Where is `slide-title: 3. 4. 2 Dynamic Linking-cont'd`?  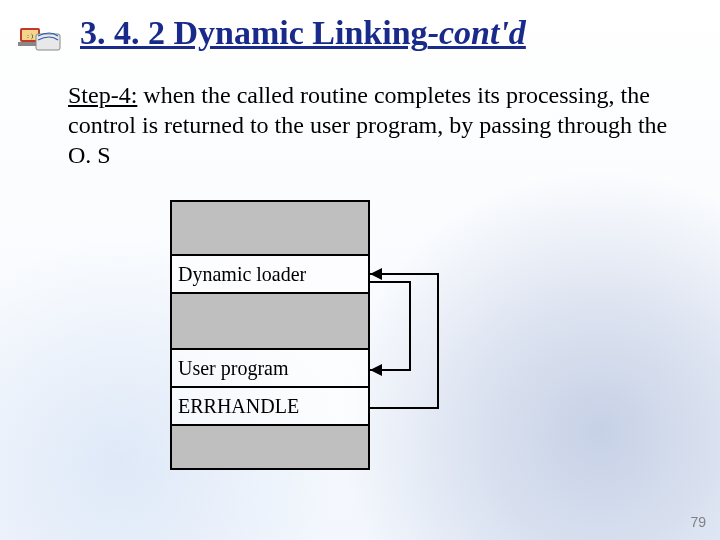 slide-title: 3. 4. 2 Dynamic Linking-cont'd is located at coordinates (303, 33).